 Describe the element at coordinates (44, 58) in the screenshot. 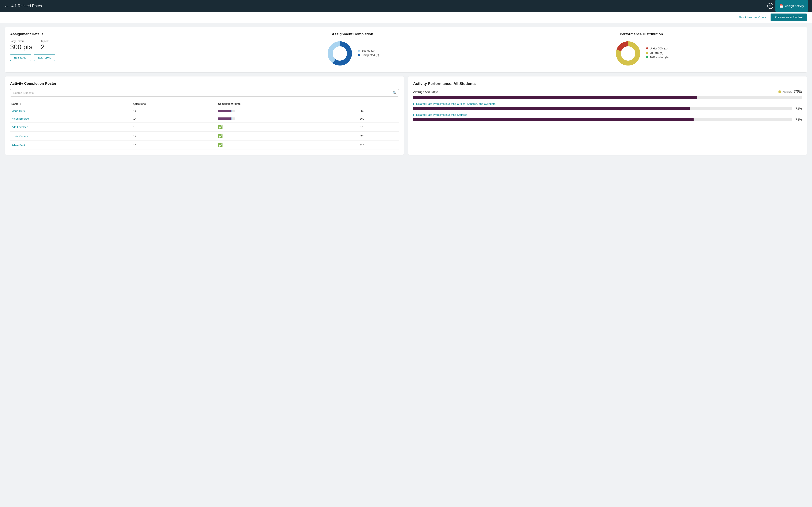

I see `edit-topics-button: Edit Topics` at that location.